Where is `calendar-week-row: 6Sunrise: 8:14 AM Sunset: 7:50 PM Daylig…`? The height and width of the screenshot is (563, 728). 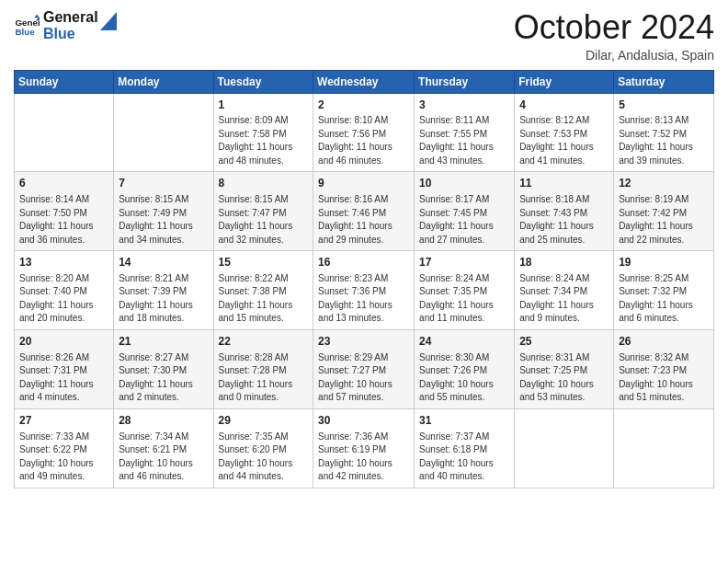 calendar-week-row: 6Sunrise: 8:14 AM Sunset: 7:50 PM Daylig… is located at coordinates (364, 212).